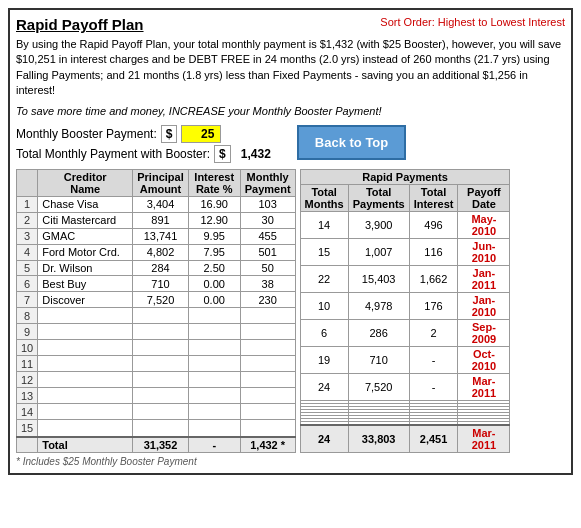  What do you see at coordinates (28, 236) in the screenshot?
I see `row-number: 3` at bounding box center [28, 236].